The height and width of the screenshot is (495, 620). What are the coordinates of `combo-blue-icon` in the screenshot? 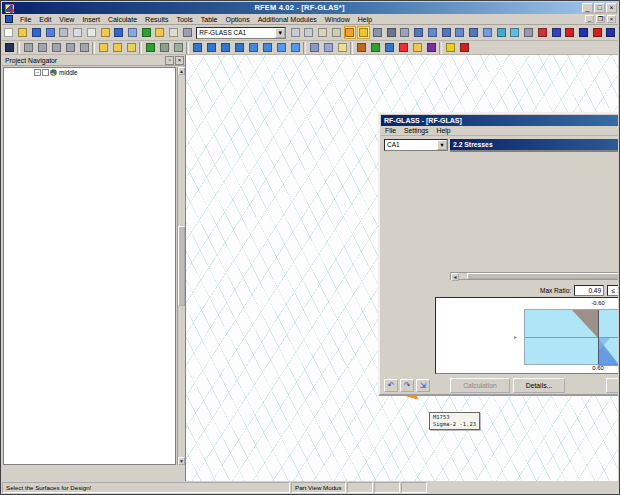 It's located at (612, 32).